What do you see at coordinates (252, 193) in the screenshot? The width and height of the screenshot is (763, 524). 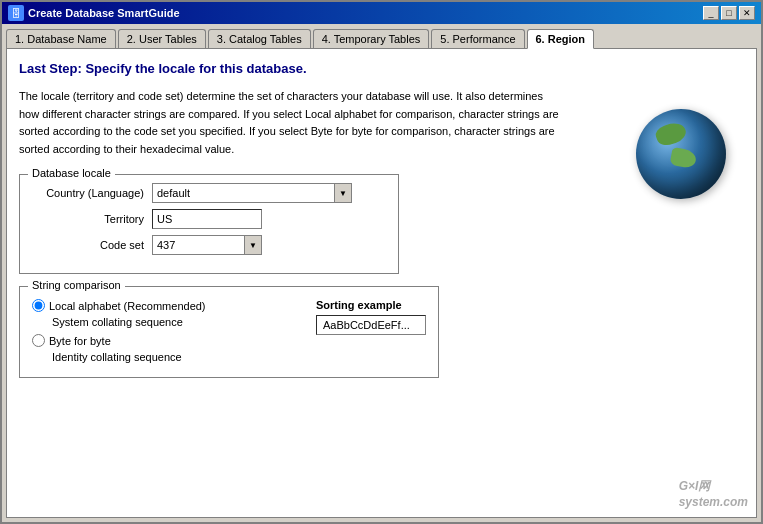 I see `country-select: default` at bounding box center [252, 193].